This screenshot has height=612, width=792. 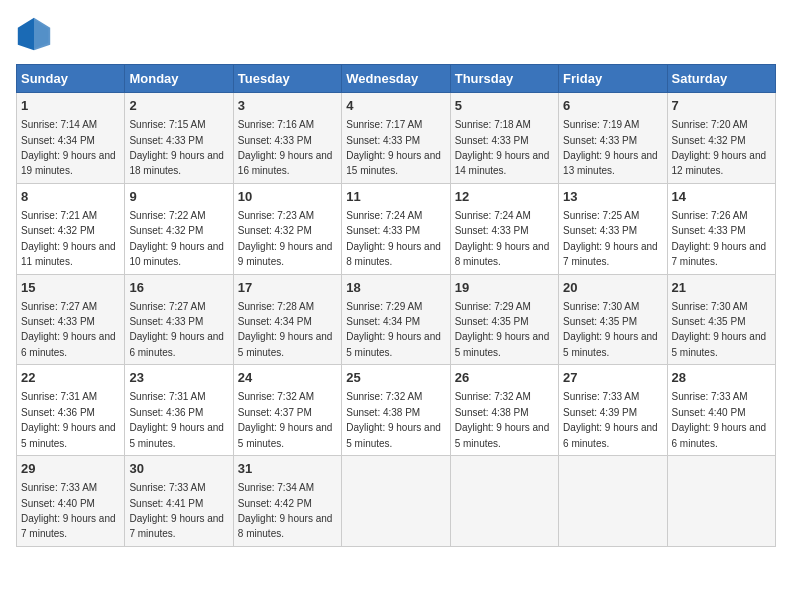 I want to click on day-info: Sunrise: 7:28 AMSunset: 4:34 PMDaylight:…, so click(x=286, y=330).